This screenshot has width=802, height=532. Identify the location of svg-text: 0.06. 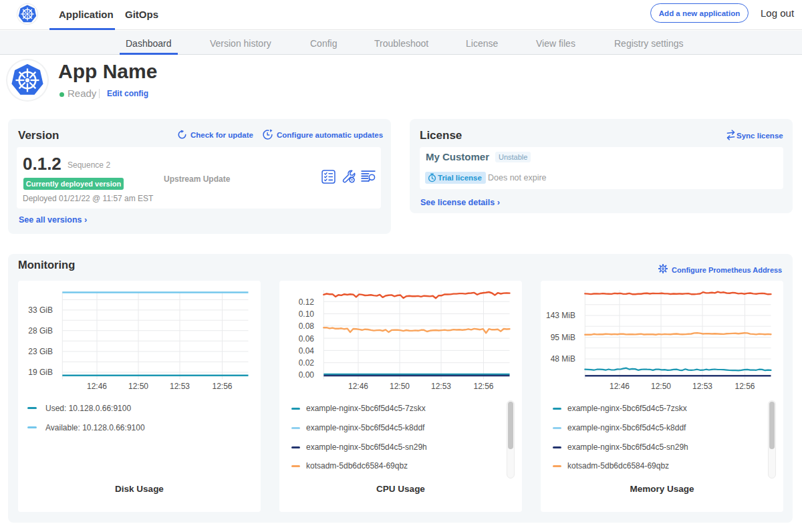
(307, 339).